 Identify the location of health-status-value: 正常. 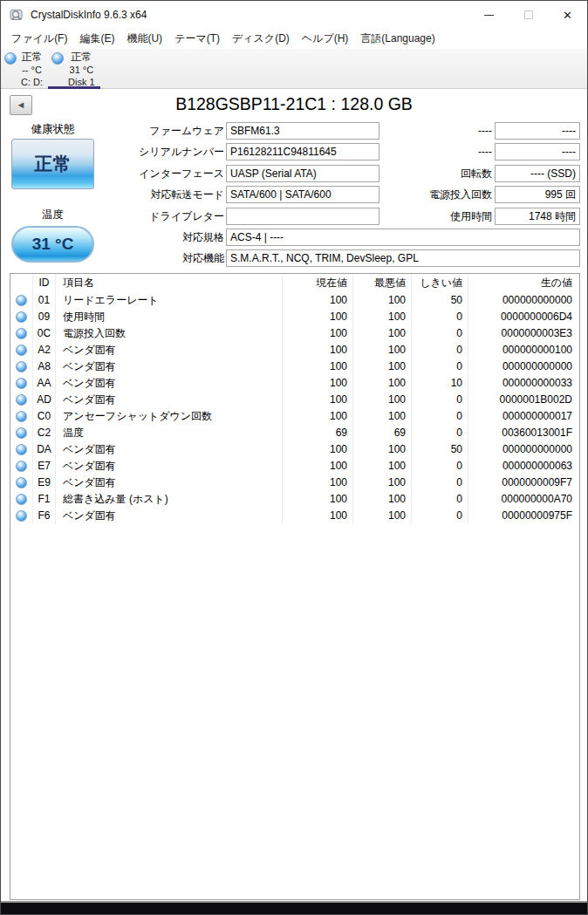
(53, 164).